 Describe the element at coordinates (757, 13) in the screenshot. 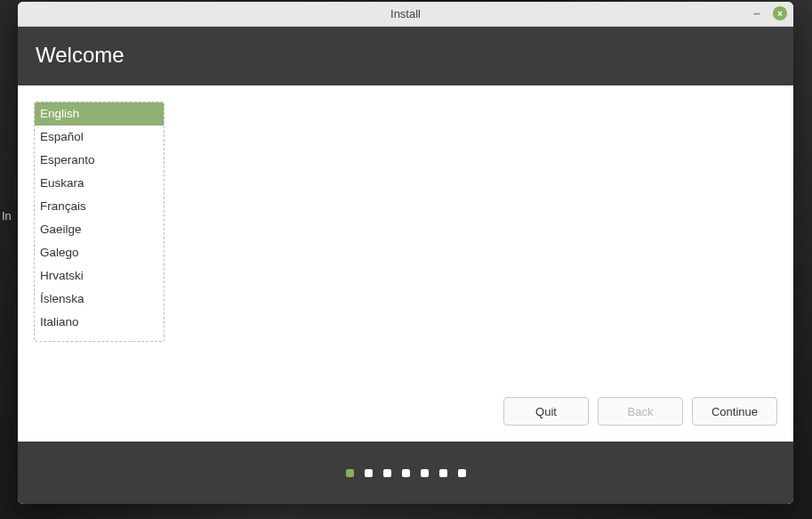

I see `minimize-icon: –` at that location.